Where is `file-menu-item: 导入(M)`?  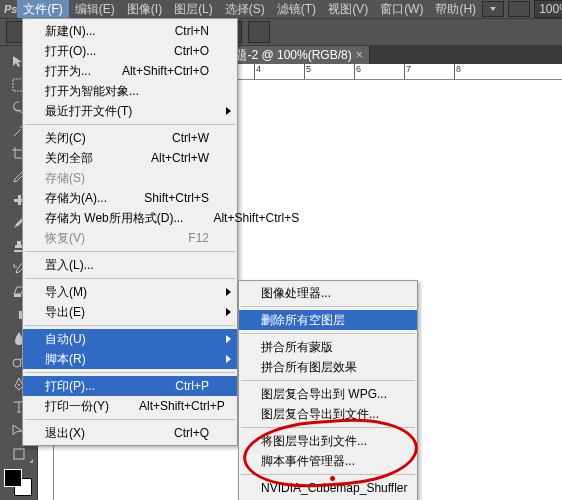 file-menu-item: 导入(M) is located at coordinates (130, 292).